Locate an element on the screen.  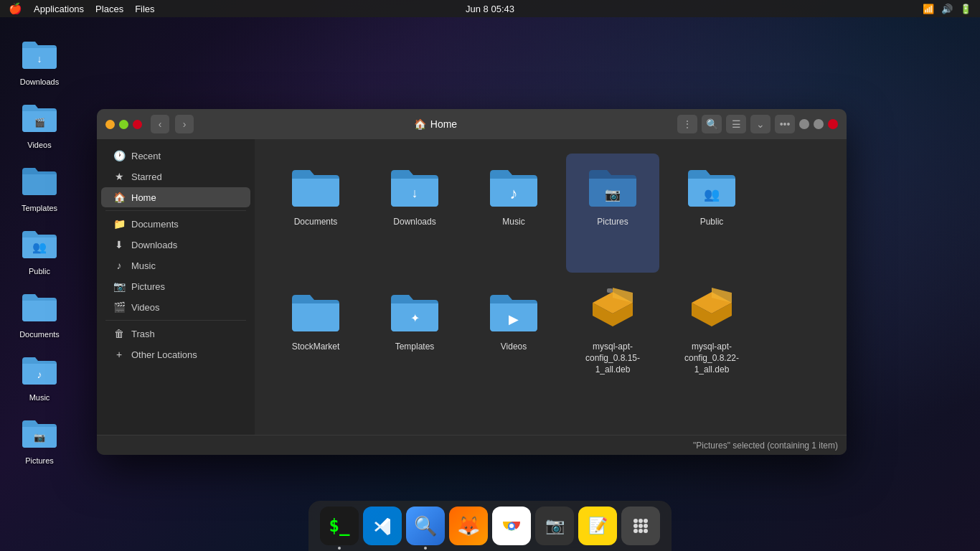
dock: $_ 🔍 🦊 is located at coordinates (490, 526).